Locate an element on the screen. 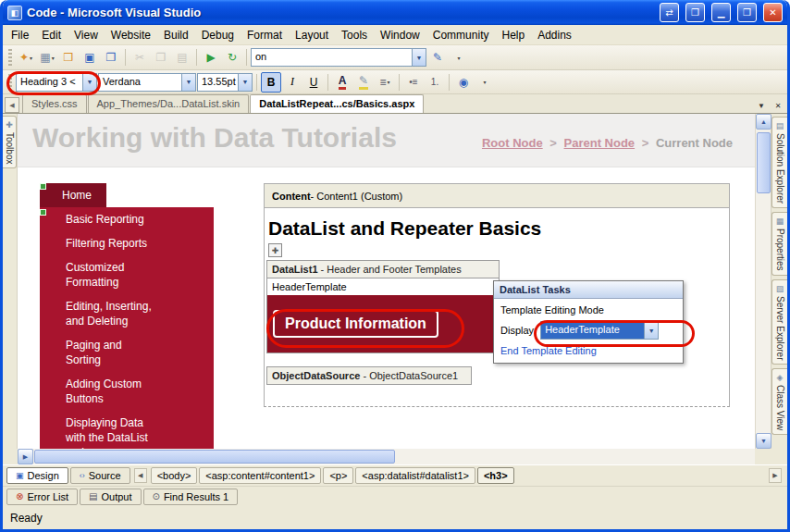  side-panel-tab: ▦ Properties is located at coordinates (779, 244).